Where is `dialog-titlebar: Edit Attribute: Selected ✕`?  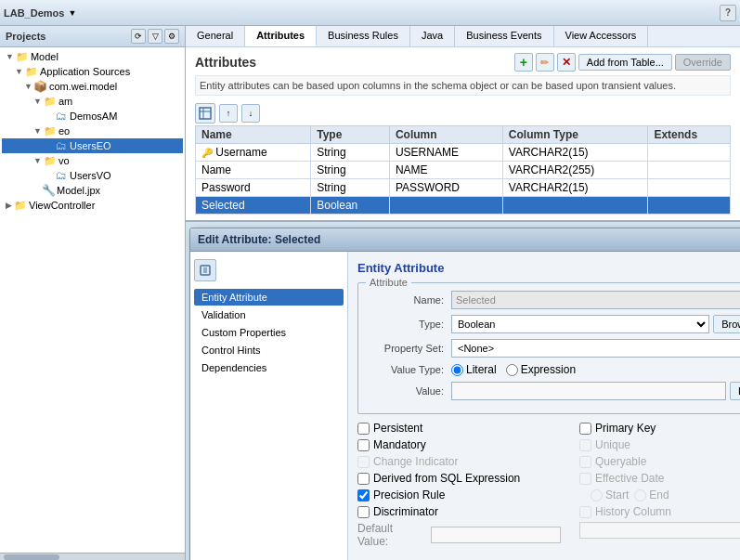 dialog-titlebar: Edit Attribute: Selected ✕ is located at coordinates (465, 240).